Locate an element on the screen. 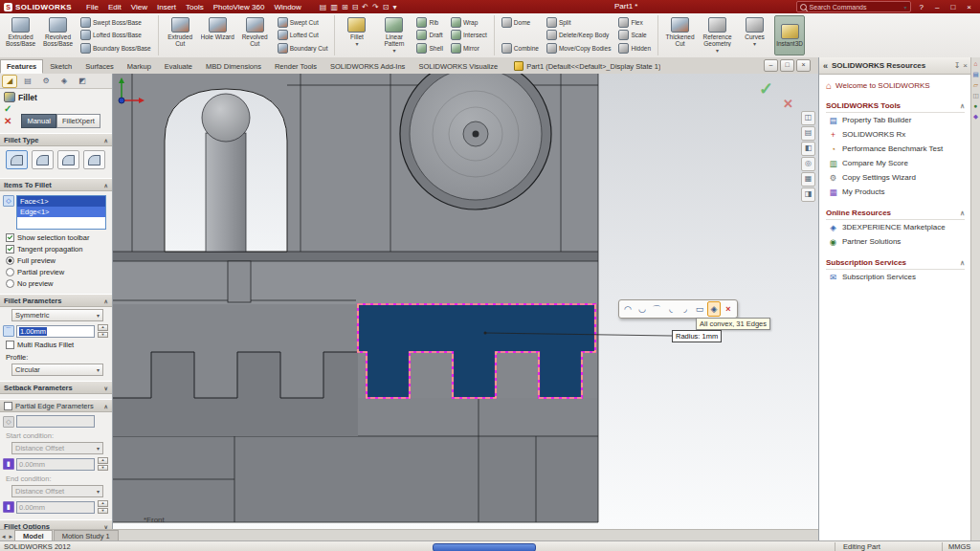  swept-cut-button: Swept Cut is located at coordinates (302, 23).